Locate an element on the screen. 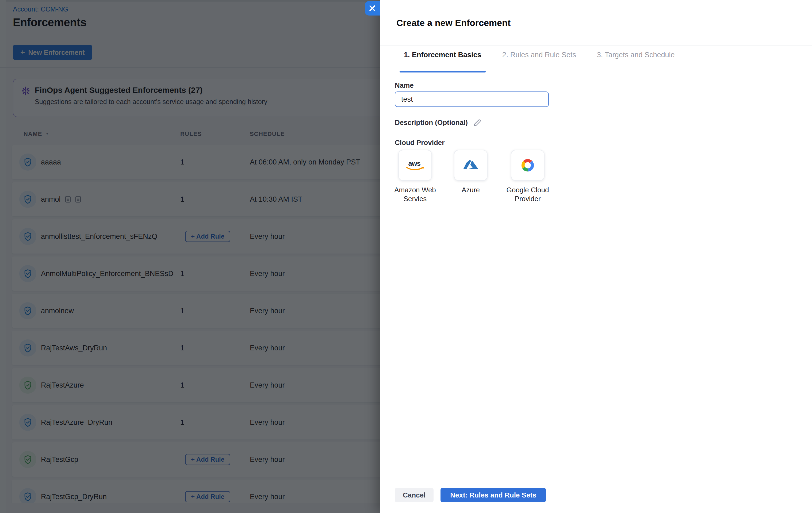  panel-footer: Cancel Next: Rules and Rule Sets is located at coordinates (470, 495).